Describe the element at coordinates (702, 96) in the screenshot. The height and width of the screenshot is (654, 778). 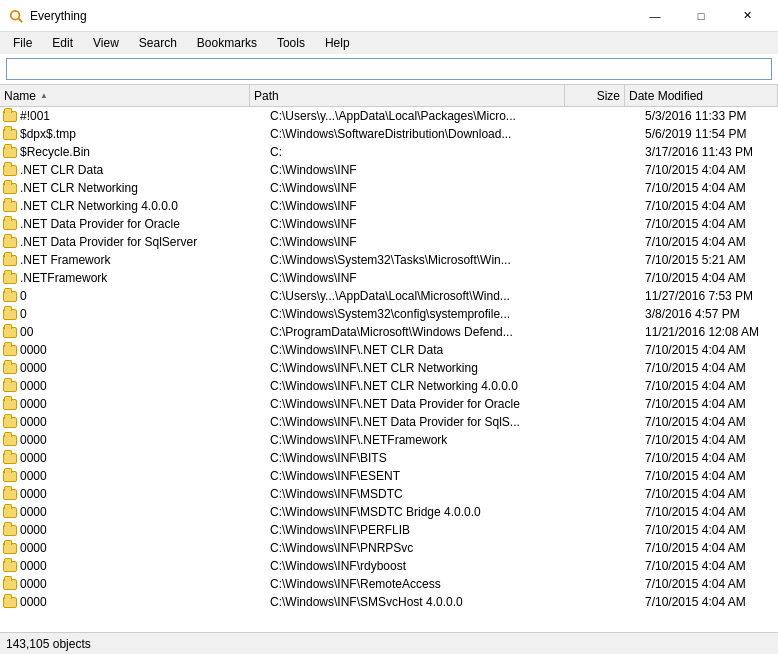
I see `column-header-date: Date Modified` at that location.